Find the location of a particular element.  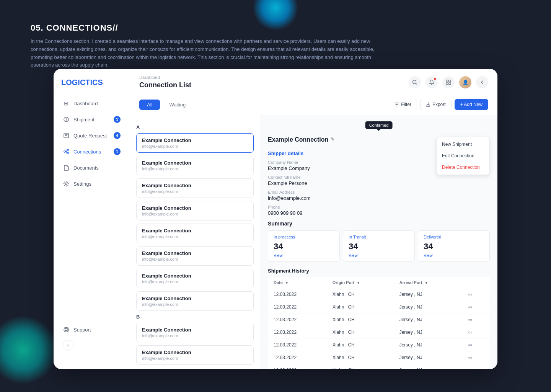

sidebar-item-documents: Documents is located at coordinates (92, 168).